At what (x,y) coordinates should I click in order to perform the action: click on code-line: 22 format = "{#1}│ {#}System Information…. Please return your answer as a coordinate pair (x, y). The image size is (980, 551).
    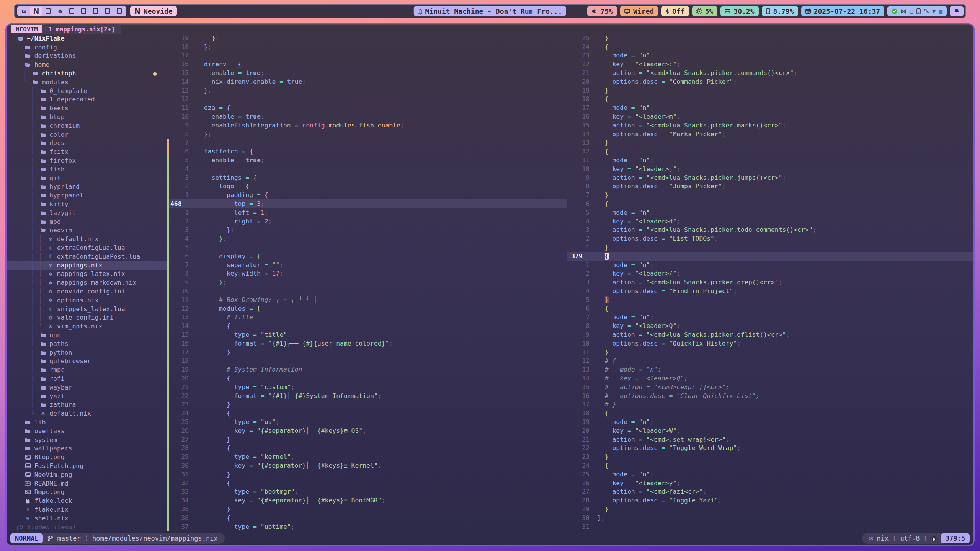
    Looking at the image, I should click on (367, 396).